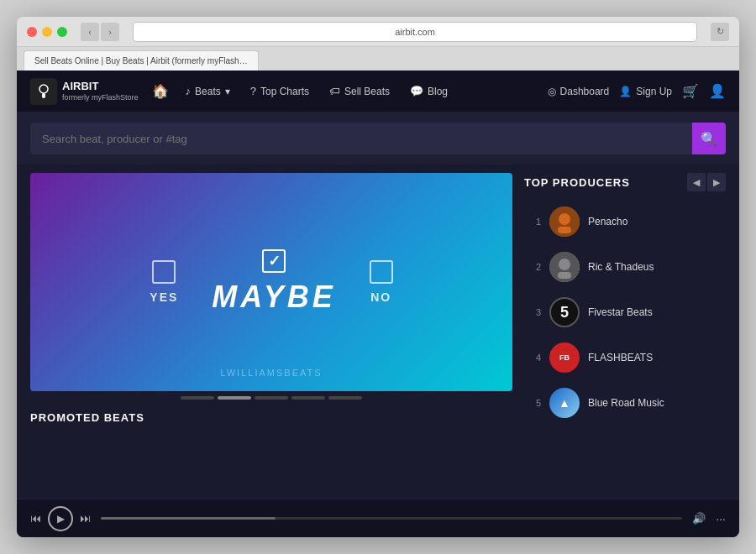 This screenshot has width=756, height=554. Describe the element at coordinates (585, 91) in the screenshot. I see `dashboard-label: Dashboard` at that location.